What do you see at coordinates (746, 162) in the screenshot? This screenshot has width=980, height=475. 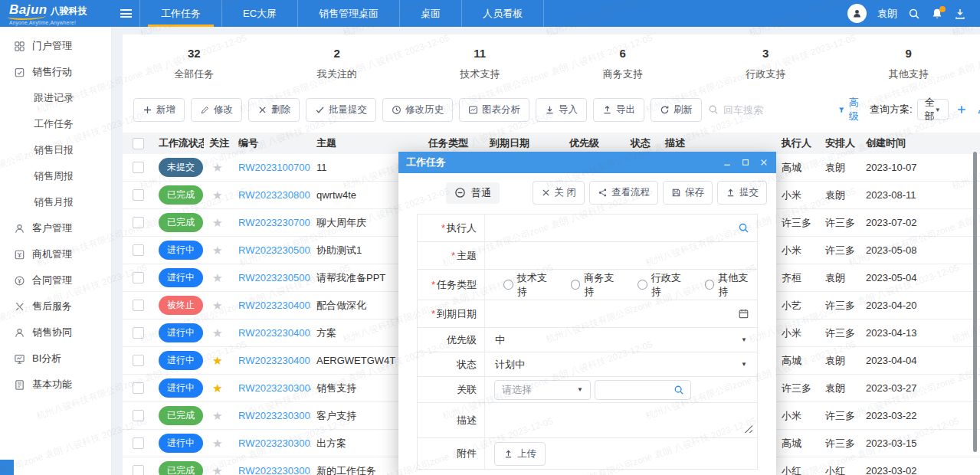 I see `maximize-icon` at bounding box center [746, 162].